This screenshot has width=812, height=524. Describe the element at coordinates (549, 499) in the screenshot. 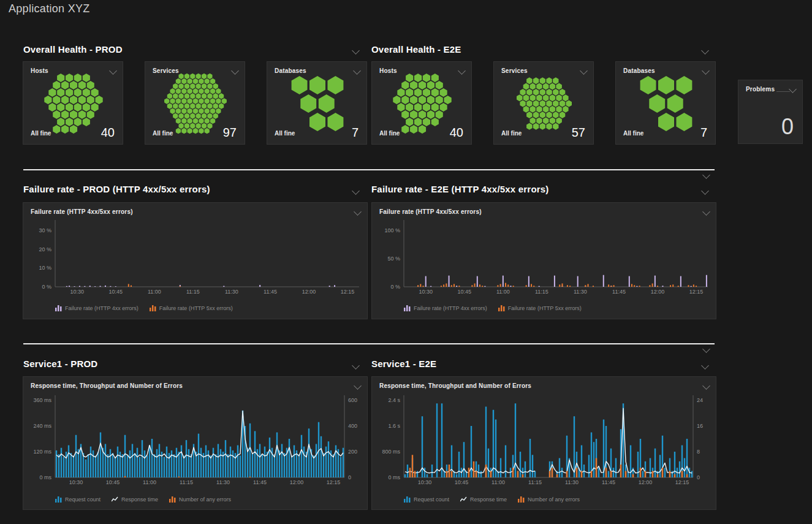

I see `legend-item: Number of any errors` at that location.